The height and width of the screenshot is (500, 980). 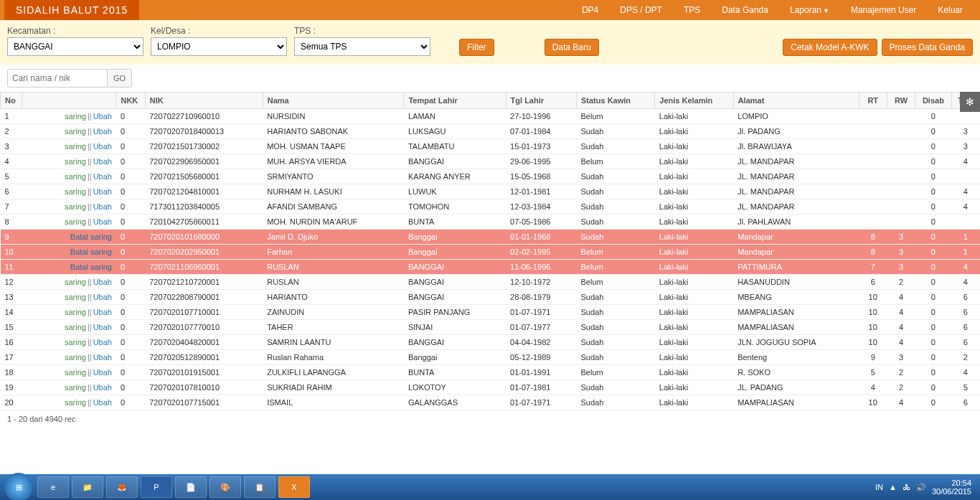 I want to click on windows-icon: ⊞, so click(x=19, y=488).